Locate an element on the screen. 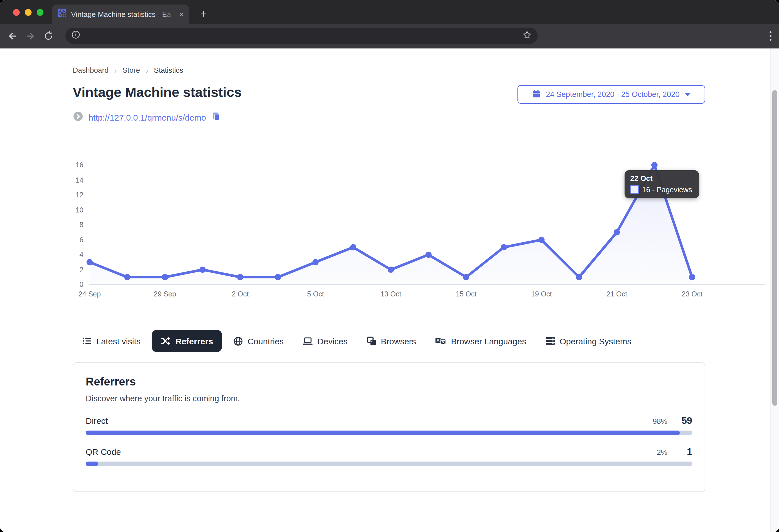 This screenshot has width=779, height=532. stat-tab-operating-systems: Operating Systems is located at coordinates (588, 341).